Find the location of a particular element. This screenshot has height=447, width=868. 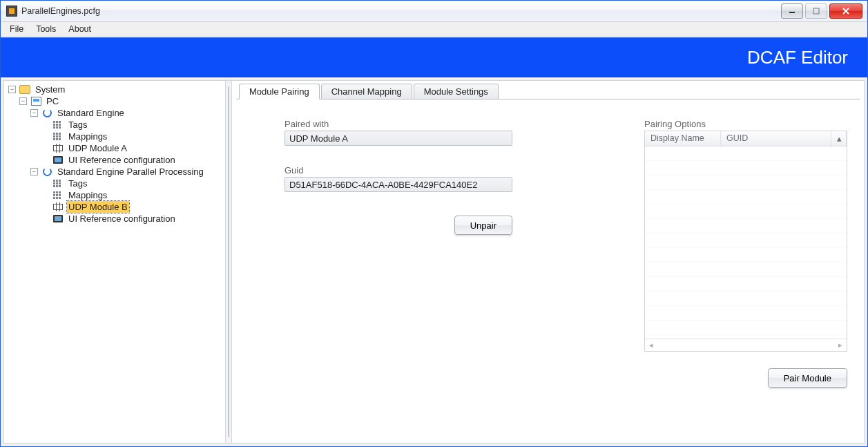

app-banner: DCAF Editor is located at coordinates (434, 57).